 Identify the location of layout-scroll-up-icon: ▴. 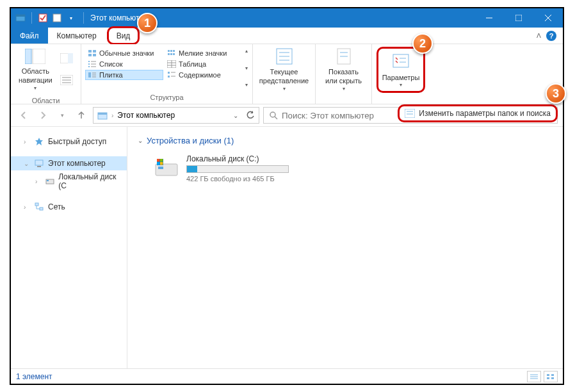
(247, 51).